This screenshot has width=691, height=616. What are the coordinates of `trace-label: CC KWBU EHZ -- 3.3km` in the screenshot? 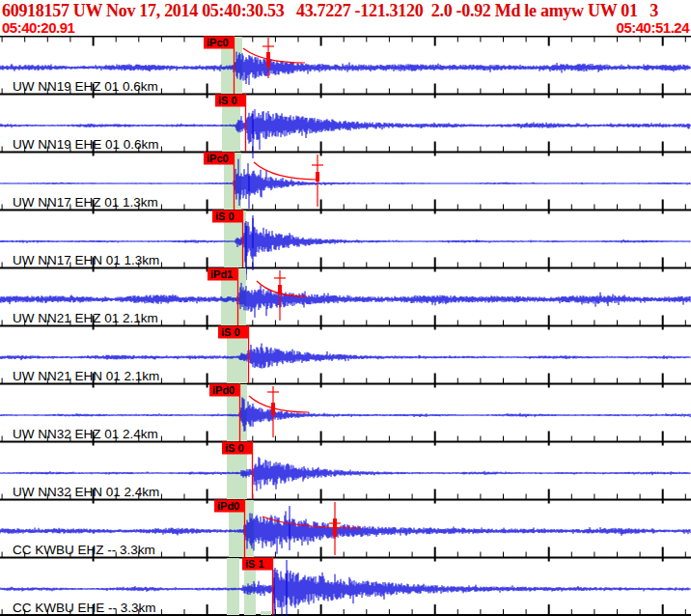 It's located at (84, 550).